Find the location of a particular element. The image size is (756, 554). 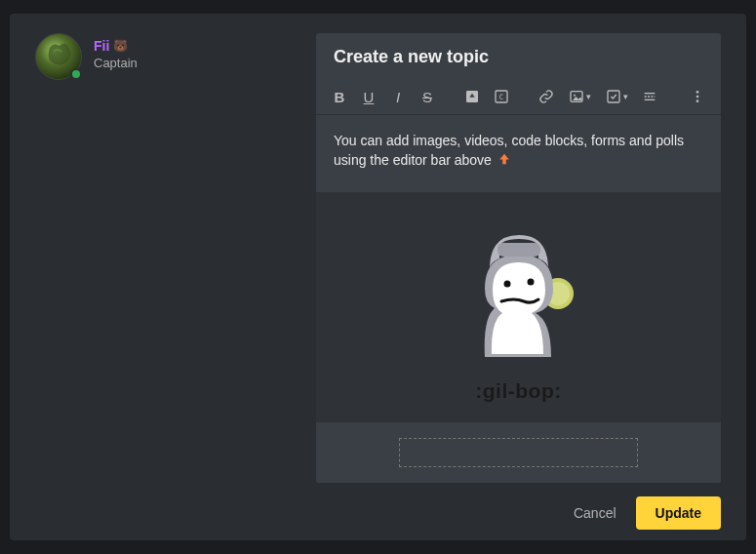

status-indicator is located at coordinates (76, 74).